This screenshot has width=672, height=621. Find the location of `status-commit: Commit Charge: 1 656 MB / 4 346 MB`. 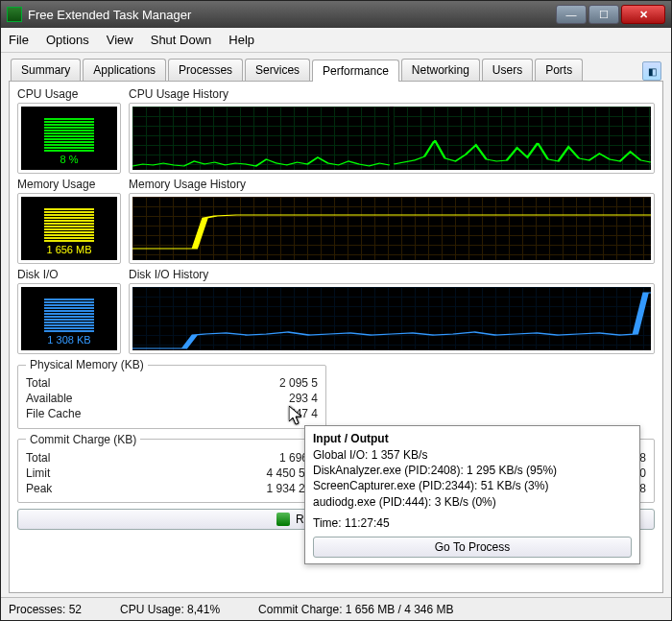

status-commit: Commit Charge: 1 656 MB / 4 346 MB is located at coordinates (355, 609).